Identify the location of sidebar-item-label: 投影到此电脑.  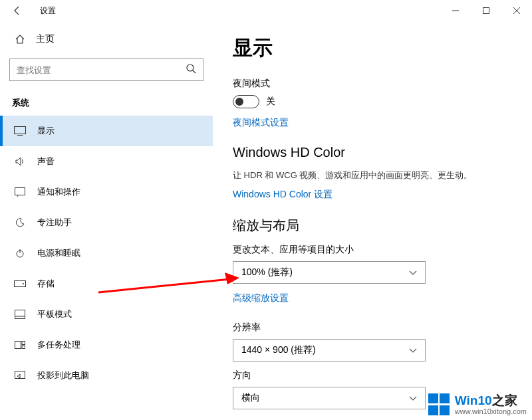
(63, 375).